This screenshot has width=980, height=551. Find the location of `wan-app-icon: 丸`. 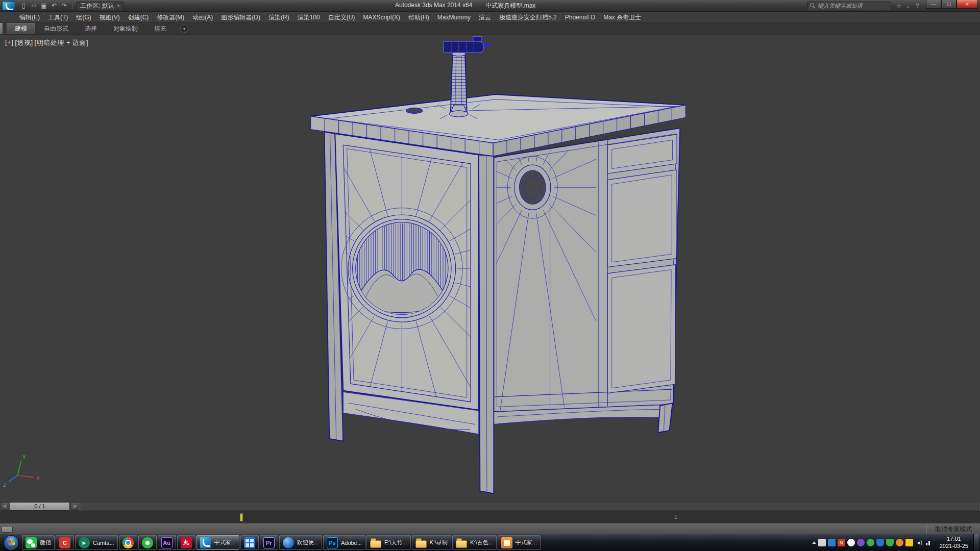

wan-app-icon: 丸 is located at coordinates (186, 543).